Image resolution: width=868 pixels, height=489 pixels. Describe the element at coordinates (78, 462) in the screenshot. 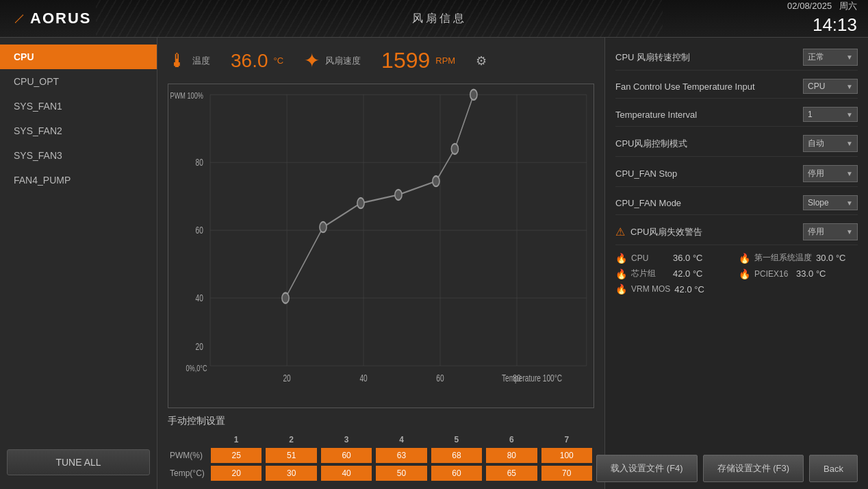

I see `sidebar-bottom: TUNE ALL` at that location.